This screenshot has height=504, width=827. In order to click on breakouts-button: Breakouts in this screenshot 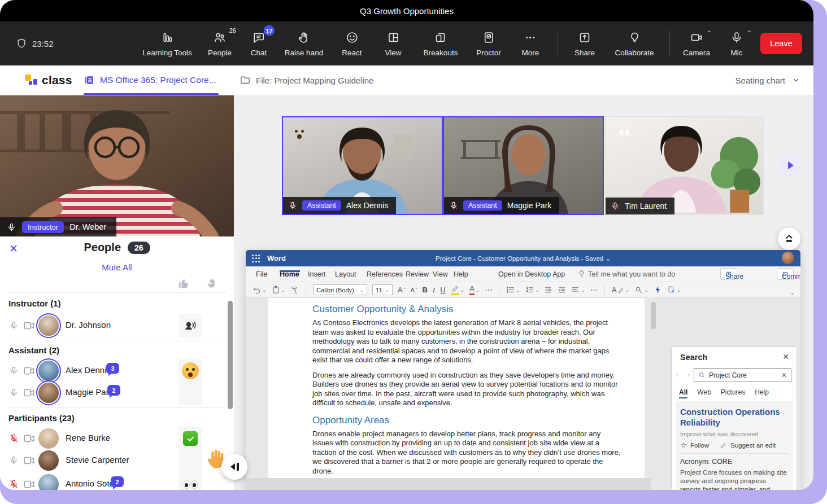, I will do `click(441, 44)`.